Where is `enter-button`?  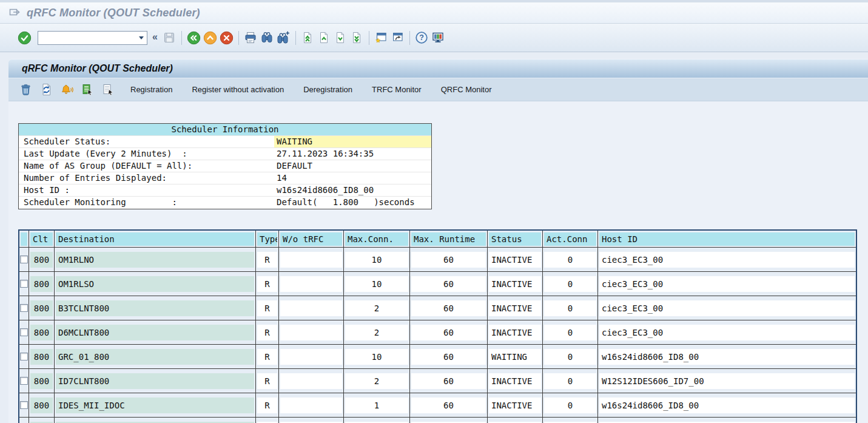
enter-button is located at coordinates (24, 38).